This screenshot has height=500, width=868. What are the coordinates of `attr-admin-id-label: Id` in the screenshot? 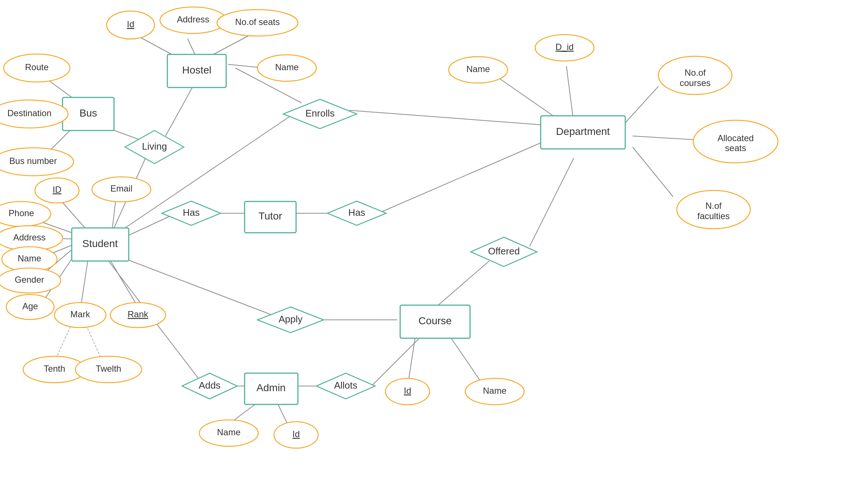 It's located at (296, 434).